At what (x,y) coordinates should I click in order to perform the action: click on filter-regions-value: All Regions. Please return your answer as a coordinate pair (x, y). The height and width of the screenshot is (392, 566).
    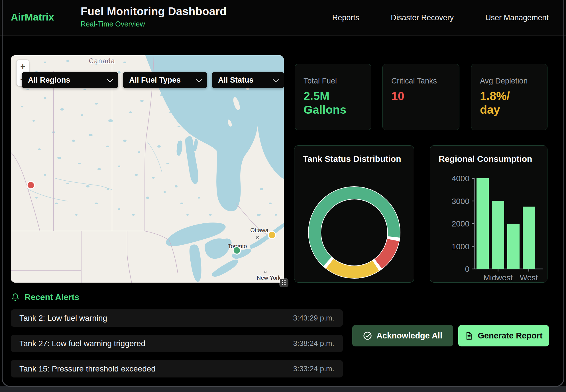
    Looking at the image, I should click on (49, 80).